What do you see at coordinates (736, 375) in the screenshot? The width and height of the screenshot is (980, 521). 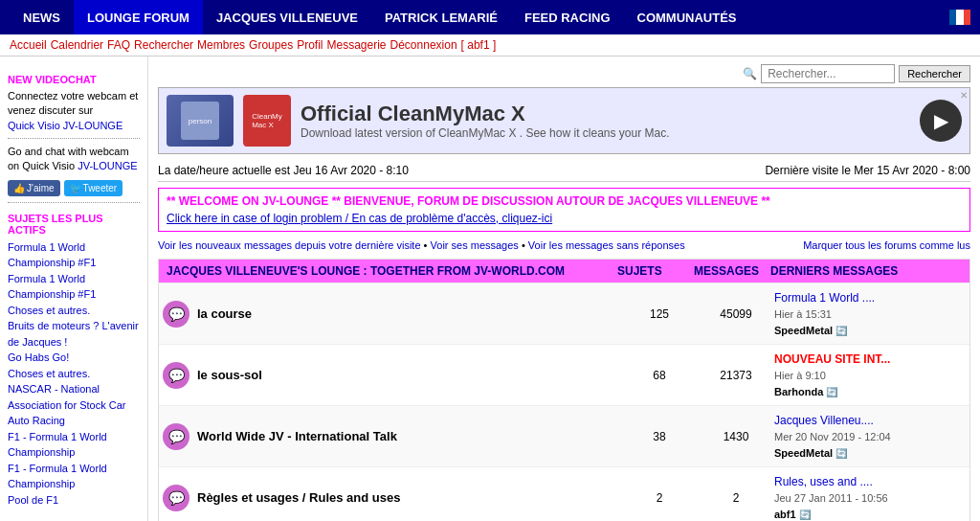 I see `forum-messages: 21373` at bounding box center [736, 375].